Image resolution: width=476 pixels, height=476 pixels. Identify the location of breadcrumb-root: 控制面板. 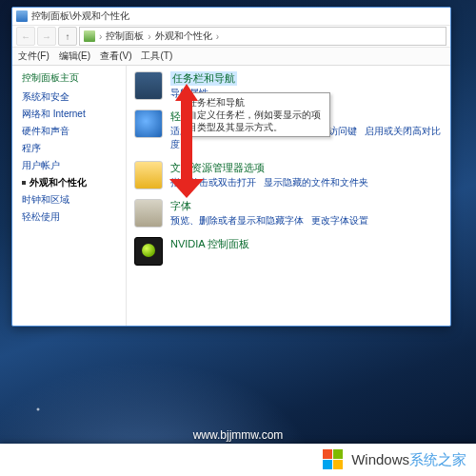
(125, 36).